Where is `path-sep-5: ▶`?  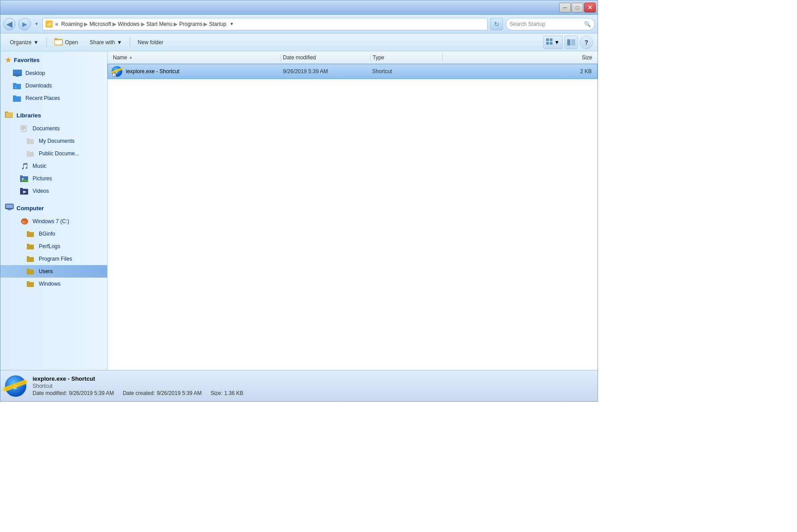 path-sep-5: ▶ is located at coordinates (205, 24).